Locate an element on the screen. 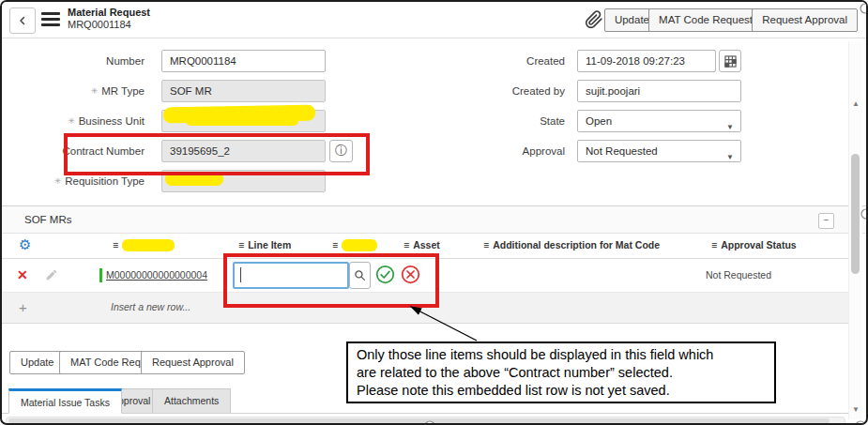  contract-info-button: ⓘ is located at coordinates (342, 151).